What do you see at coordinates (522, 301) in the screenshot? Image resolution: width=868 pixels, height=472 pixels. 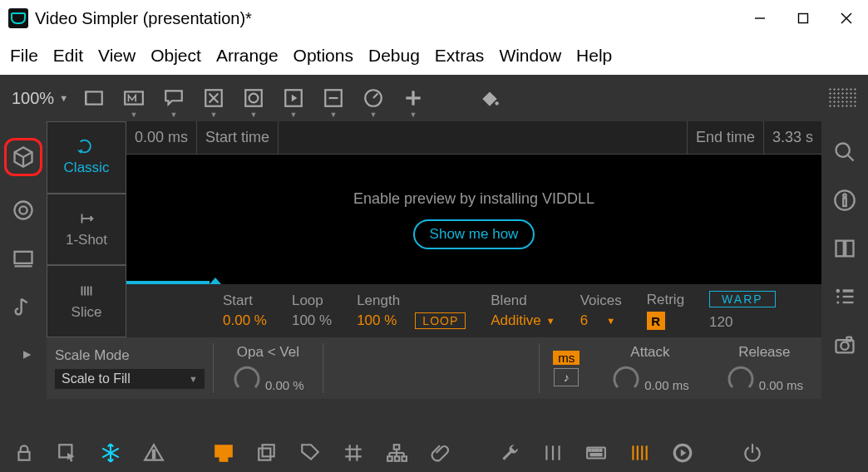 I see `param-blend-label: Blend` at bounding box center [522, 301].